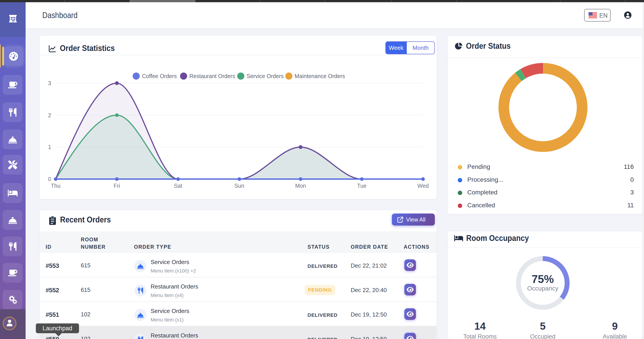 Image resolution: width=644 pixels, height=339 pixels. Describe the element at coordinates (543, 288) in the screenshot. I see `svg-text: Occupancy` at that location.